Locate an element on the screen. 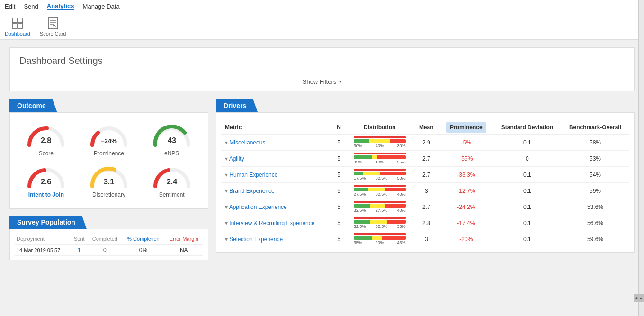 Image resolution: width=644 pixels, height=316 pixels. prominence-gauge-svg: −24% is located at coordinates (109, 135).